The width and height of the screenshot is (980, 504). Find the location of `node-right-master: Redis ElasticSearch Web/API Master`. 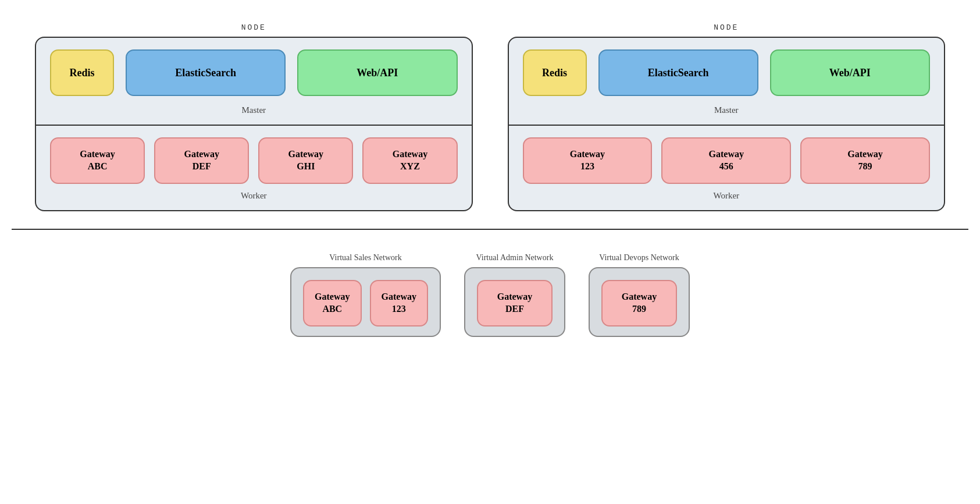

node-right-master: Redis ElasticSearch Web/API Master is located at coordinates (727, 81).